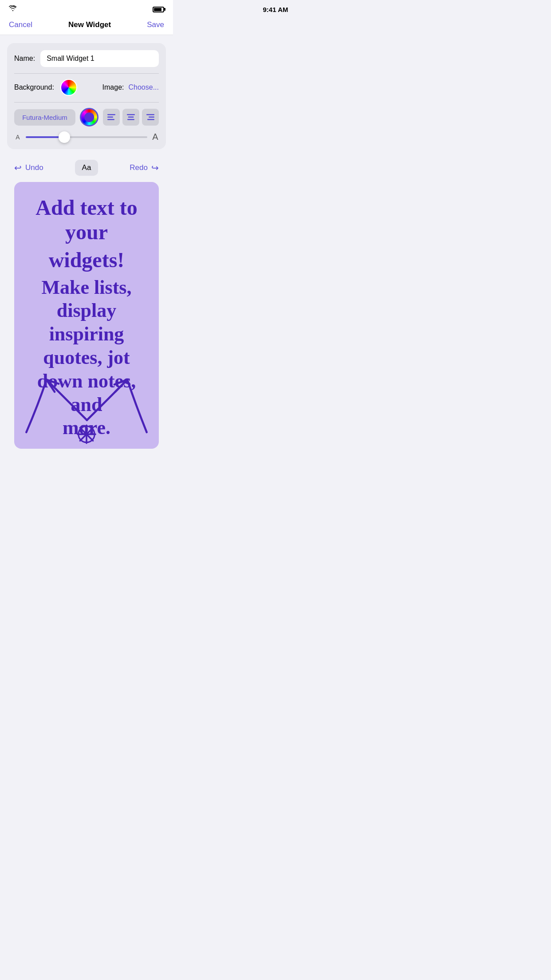 The image size is (551, 980). What do you see at coordinates (111, 117) in the screenshot?
I see `align-left-button` at bounding box center [111, 117].